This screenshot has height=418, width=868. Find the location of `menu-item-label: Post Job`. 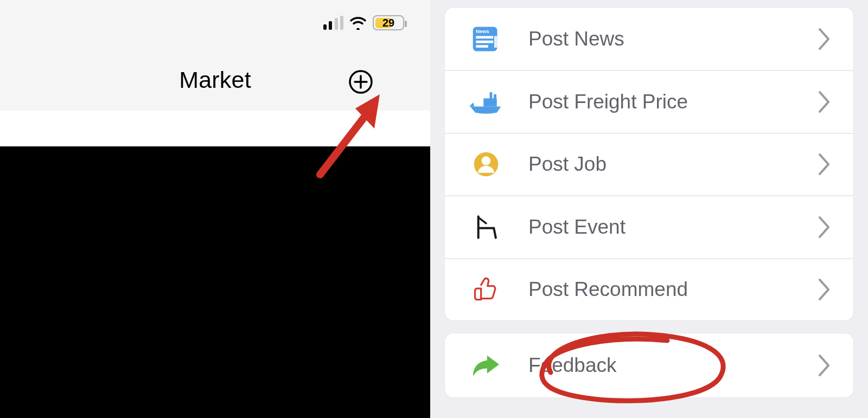

menu-item-label: Post Job is located at coordinates (673, 164).